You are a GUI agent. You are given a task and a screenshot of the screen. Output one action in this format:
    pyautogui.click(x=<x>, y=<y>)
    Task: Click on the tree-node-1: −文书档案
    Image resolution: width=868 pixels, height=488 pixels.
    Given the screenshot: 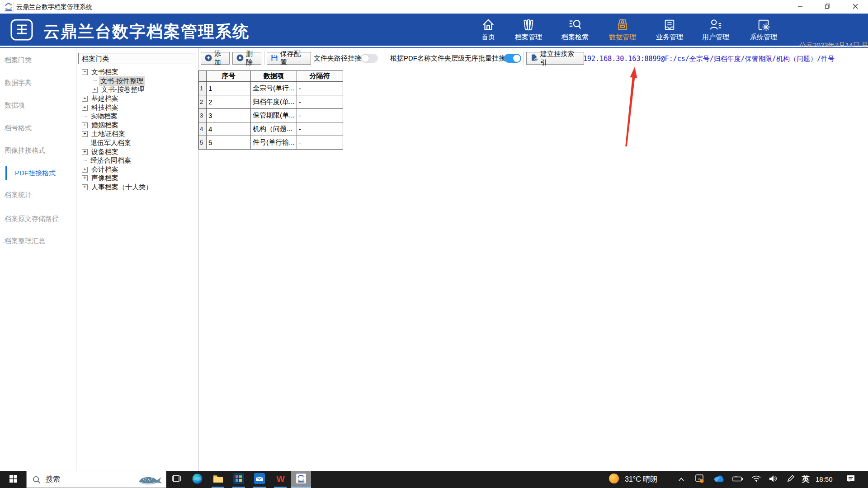 What is the action you would take?
    pyautogui.click(x=137, y=72)
    